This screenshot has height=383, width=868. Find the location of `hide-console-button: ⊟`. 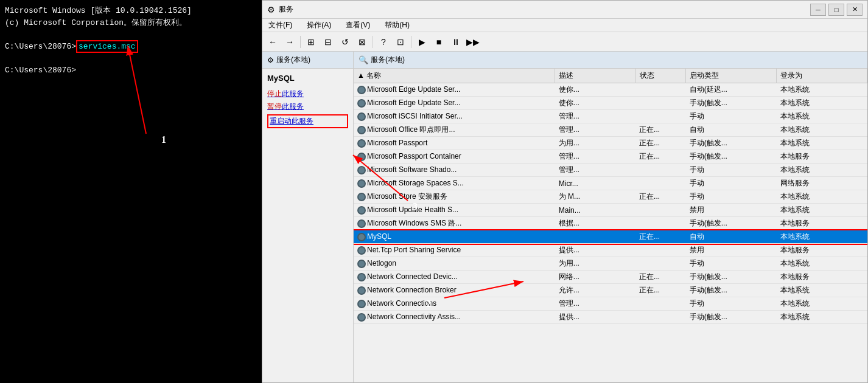

hide-console-button: ⊟ is located at coordinates (328, 42).